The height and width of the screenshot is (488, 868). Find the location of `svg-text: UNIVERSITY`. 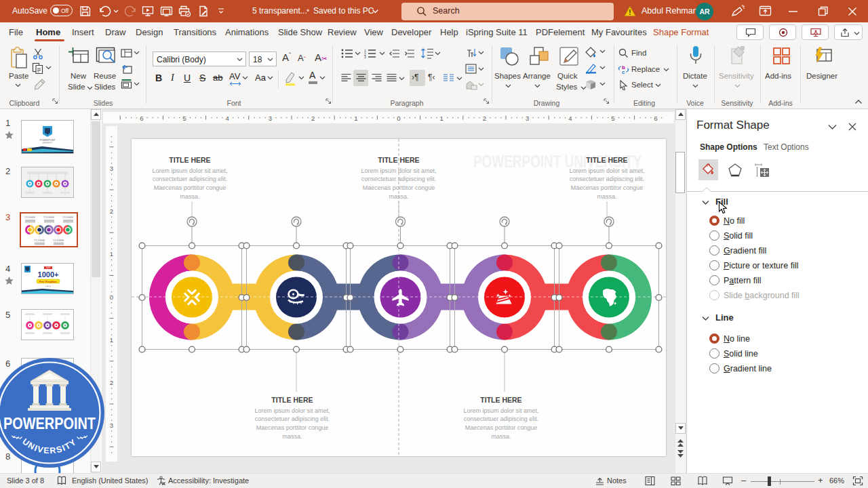

svg-text: UNIVERSITY is located at coordinates (47, 143).